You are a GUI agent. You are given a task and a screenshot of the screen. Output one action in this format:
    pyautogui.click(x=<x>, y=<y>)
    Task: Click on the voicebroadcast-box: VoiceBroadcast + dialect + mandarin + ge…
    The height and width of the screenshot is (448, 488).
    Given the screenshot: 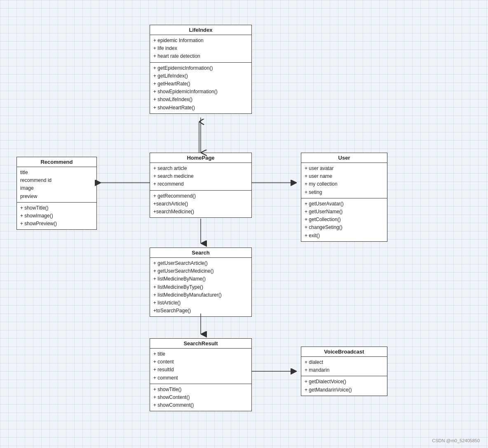 What is the action you would take?
    pyautogui.click(x=344, y=371)
    